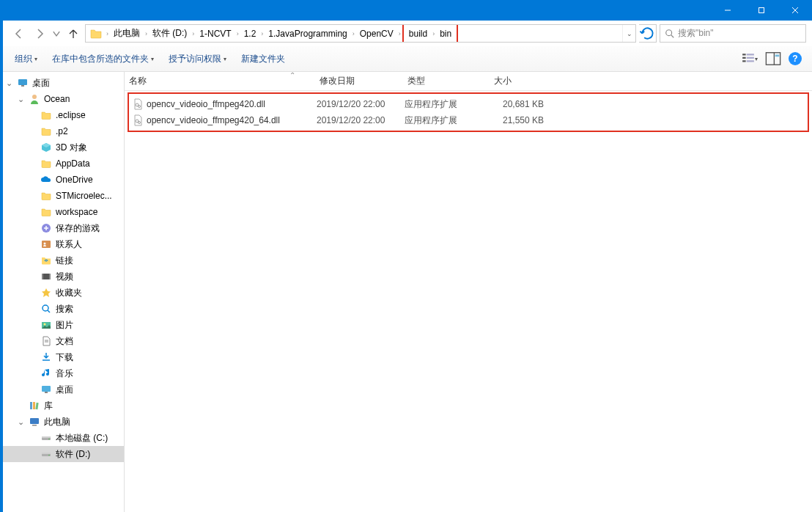 This screenshot has width=812, height=512. What do you see at coordinates (62, 292) in the screenshot?
I see `navigation-tree: ⌄桌面⌄Ocean.eclipse.p23D 对象AppDataOneDrive…` at bounding box center [62, 292].